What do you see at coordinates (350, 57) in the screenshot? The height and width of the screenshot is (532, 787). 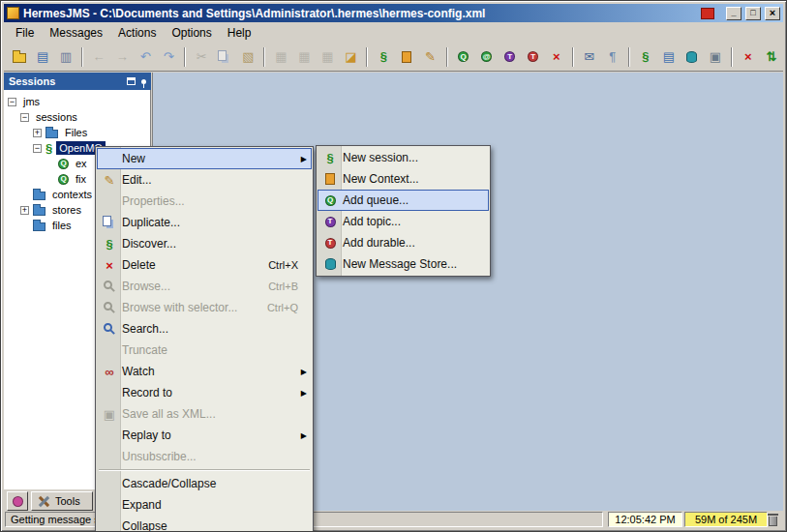 I see `wizard-icon: ◪` at bounding box center [350, 57].